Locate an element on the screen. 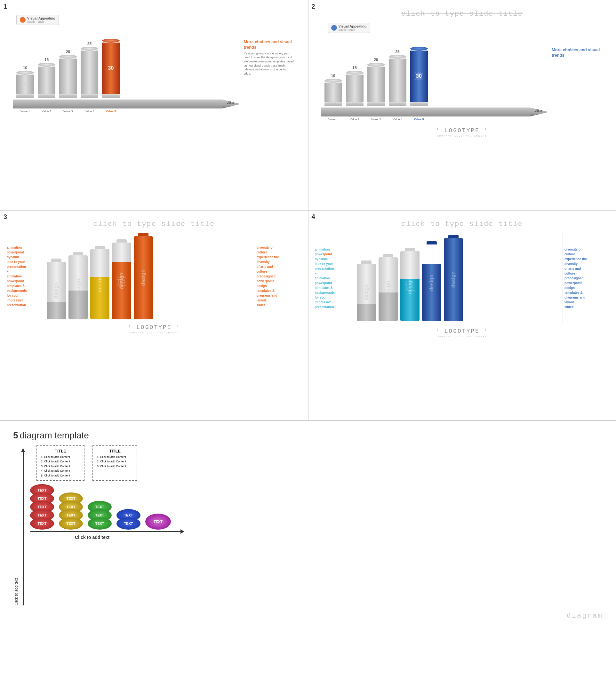 The width and height of the screenshot is (616, 696). effect-sub-2: EFFECT is located at coordinates (537, 115).